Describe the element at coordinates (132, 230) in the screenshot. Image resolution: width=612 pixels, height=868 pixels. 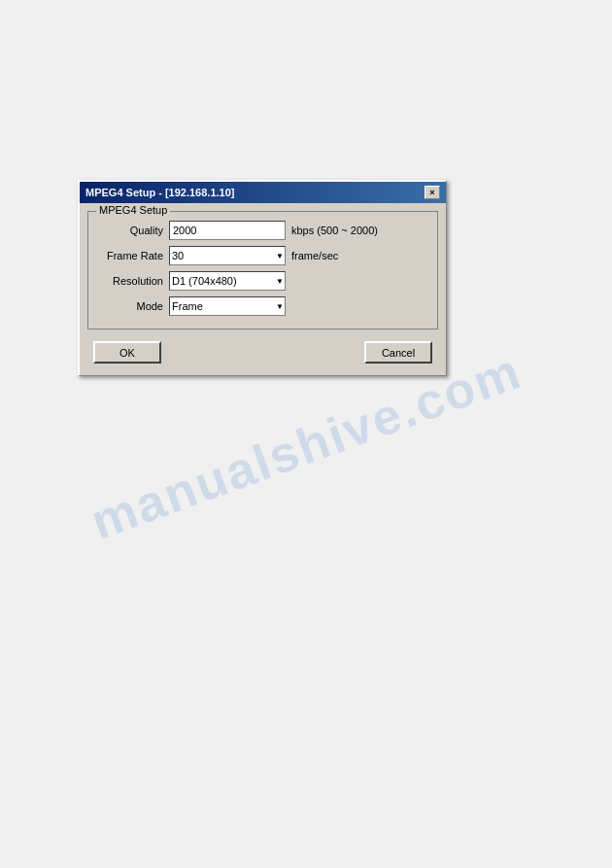
I see `quality-label: Quality` at that location.